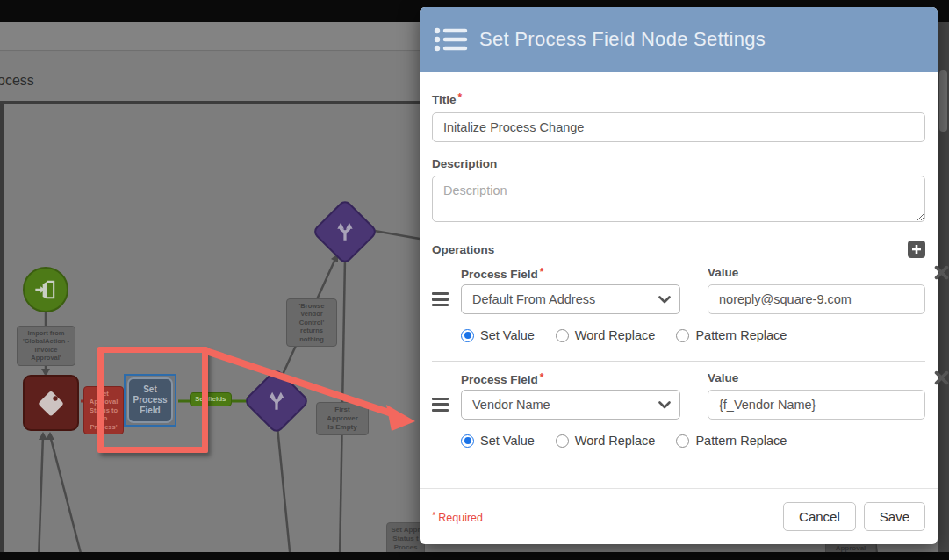 The image size is (949, 560). I want to click on description-textarea, so click(679, 198).